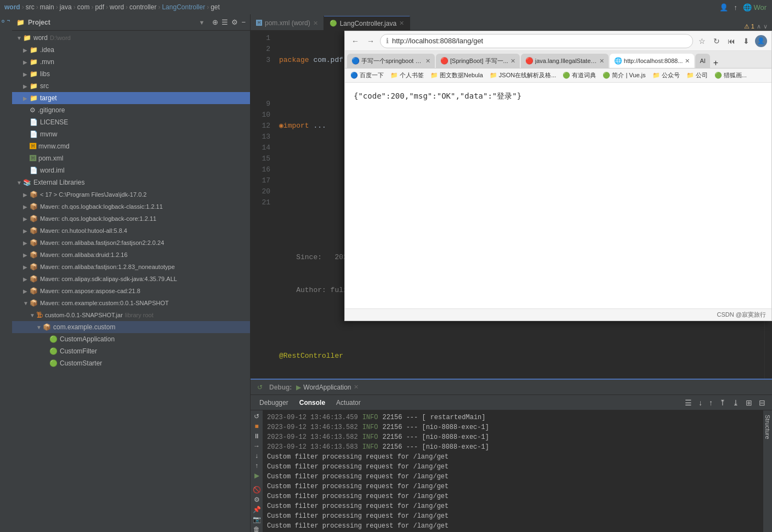  Describe the element at coordinates (287, 23) in the screenshot. I see `tab-pom: 🅼 pom.xml (word) ✕` at that location.